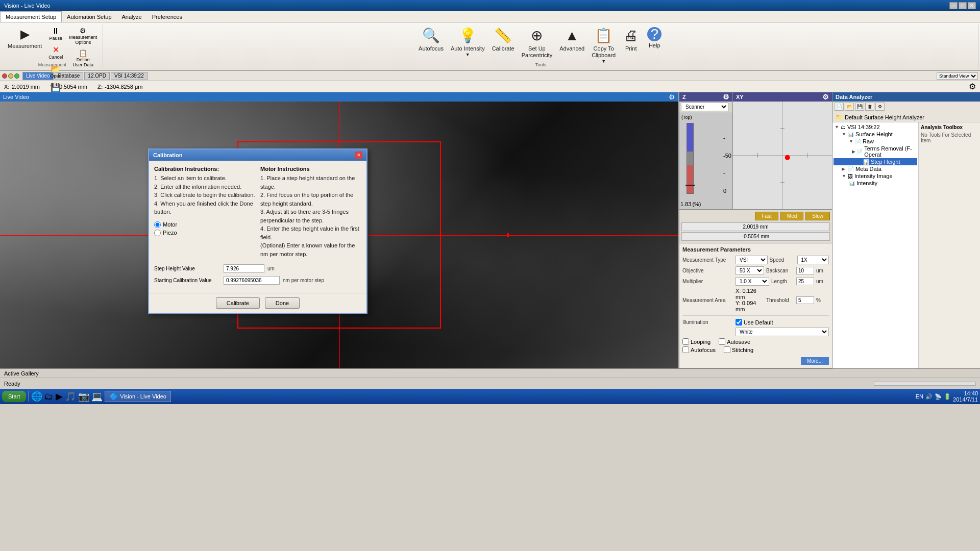 This screenshot has height=551, width=980. I want to click on print-btn: 🖨 Print, so click(631, 40).